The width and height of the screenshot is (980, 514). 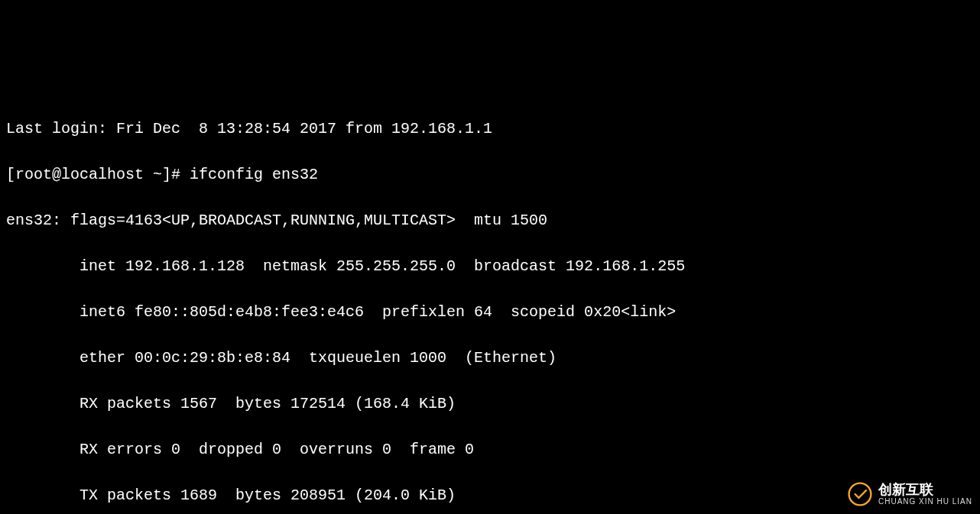 What do you see at coordinates (254, 174) in the screenshot?
I see `command-text: ifconfig ens32` at bounding box center [254, 174].